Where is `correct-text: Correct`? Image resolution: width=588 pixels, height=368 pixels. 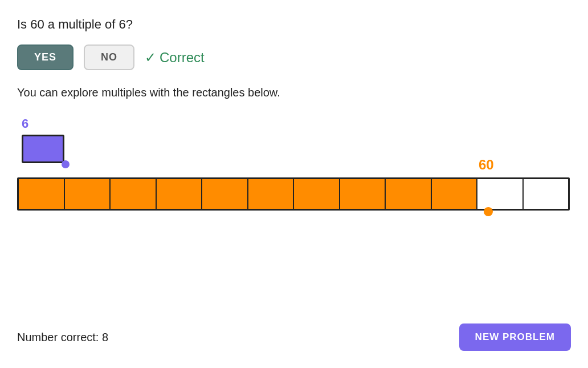 correct-text: Correct is located at coordinates (182, 58).